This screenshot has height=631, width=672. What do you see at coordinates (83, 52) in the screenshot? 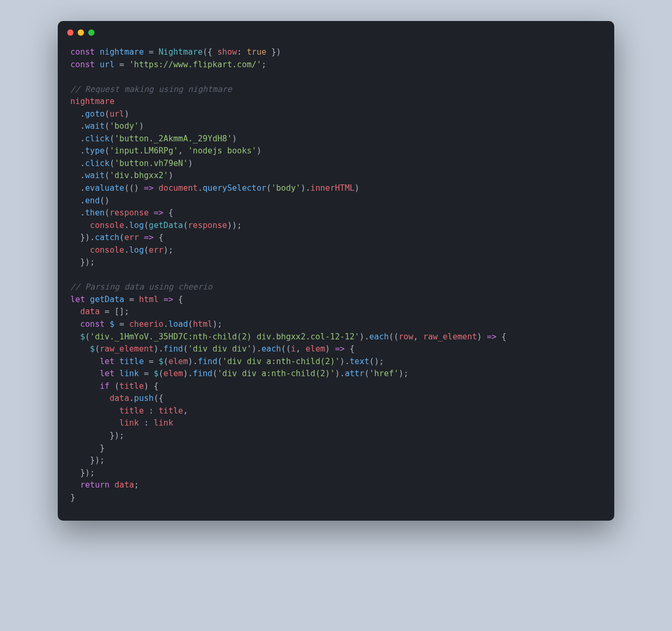
I see `keyword-const: const` at bounding box center [83, 52].